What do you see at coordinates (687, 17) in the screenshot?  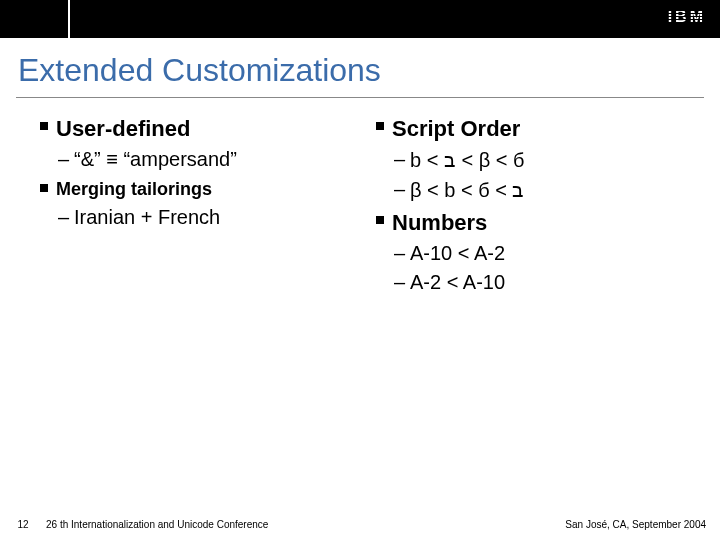 I see `ibm-logo: IBM` at bounding box center [687, 17].